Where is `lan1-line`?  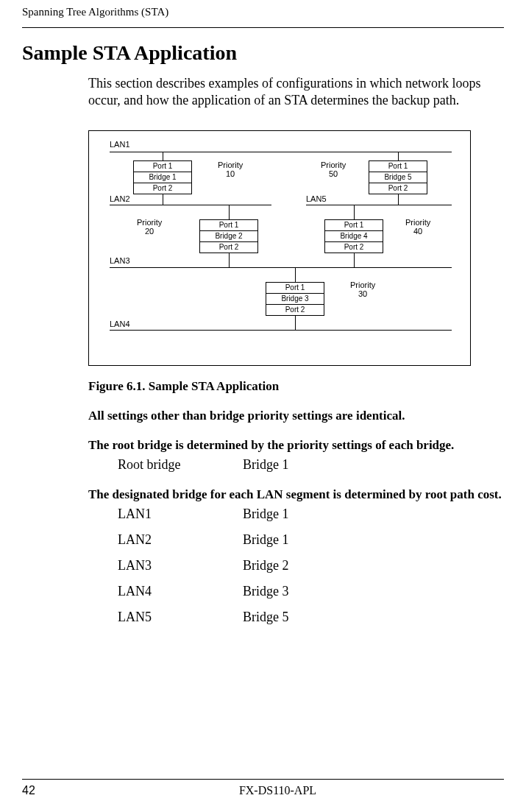
lan1-line is located at coordinates (281, 152).